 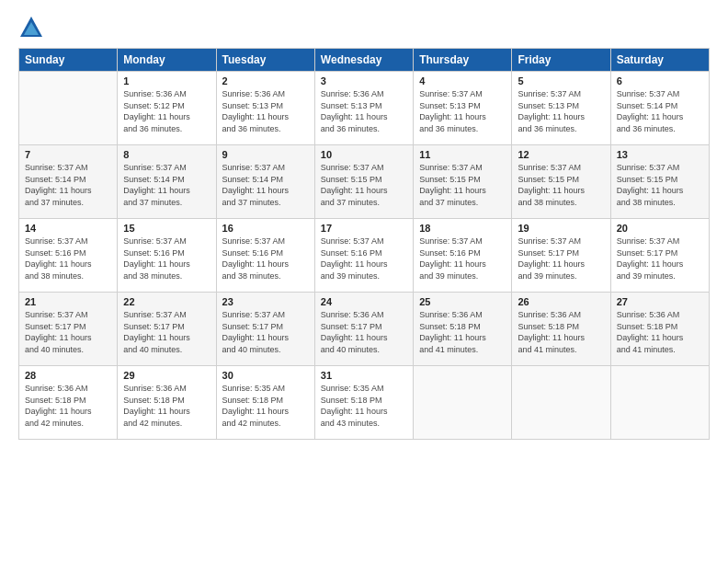 What do you see at coordinates (463, 109) in the screenshot?
I see `calendar-cell: 4Sunrise: 5:37 AM Sunset: 5:13 PM Daylig…` at bounding box center [463, 109].